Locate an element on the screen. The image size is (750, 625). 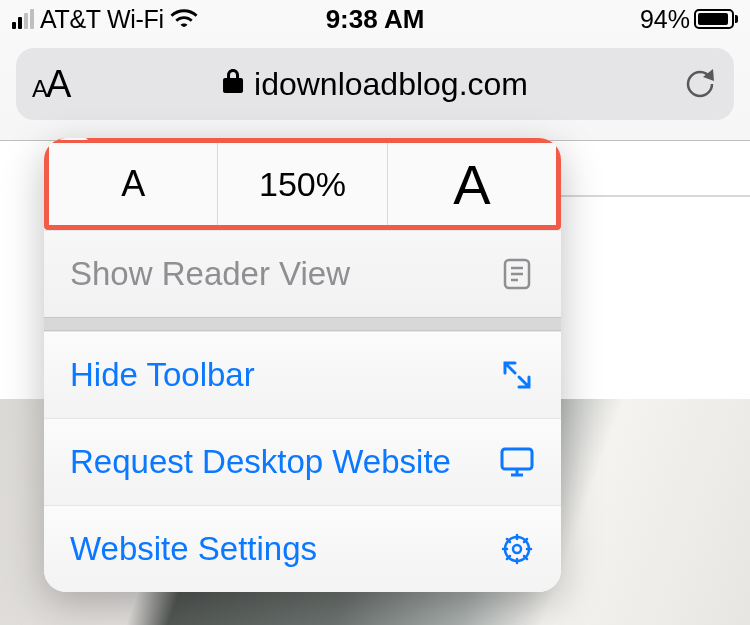
gear-icon is located at coordinates (517, 549).